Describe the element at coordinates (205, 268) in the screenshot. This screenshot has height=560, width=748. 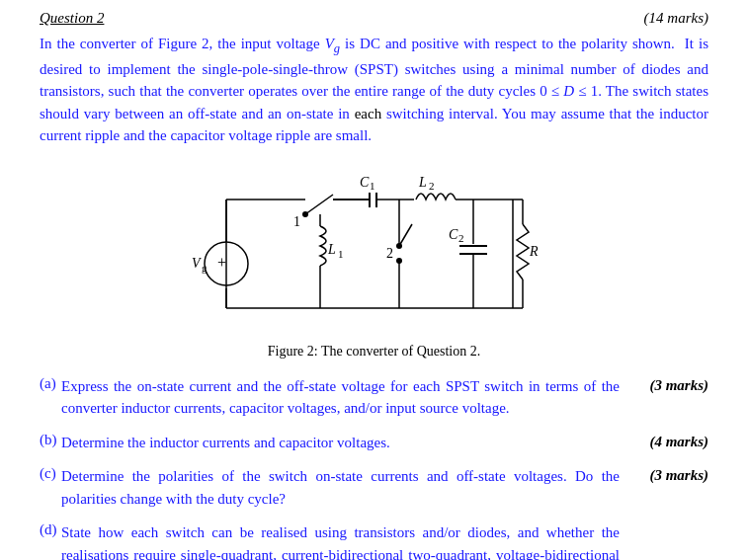
I see `svg-text: g` at that location.